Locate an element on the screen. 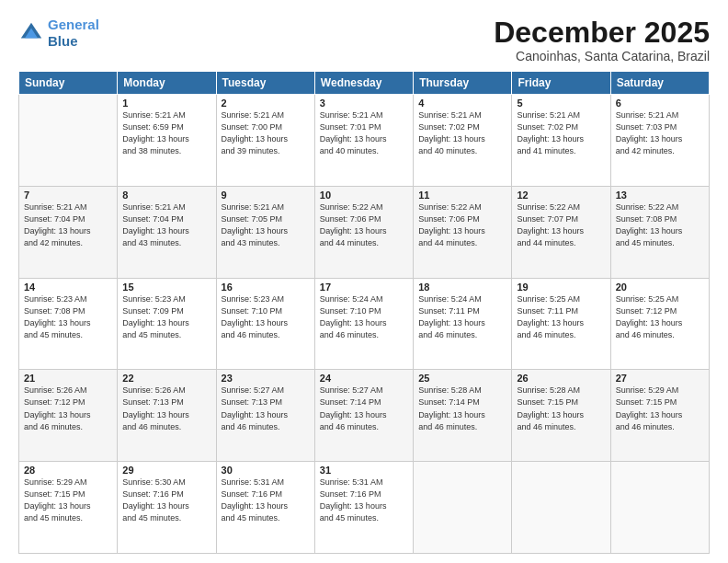 The image size is (728, 563). weekday-tuesday: Tuesday is located at coordinates (265, 83).